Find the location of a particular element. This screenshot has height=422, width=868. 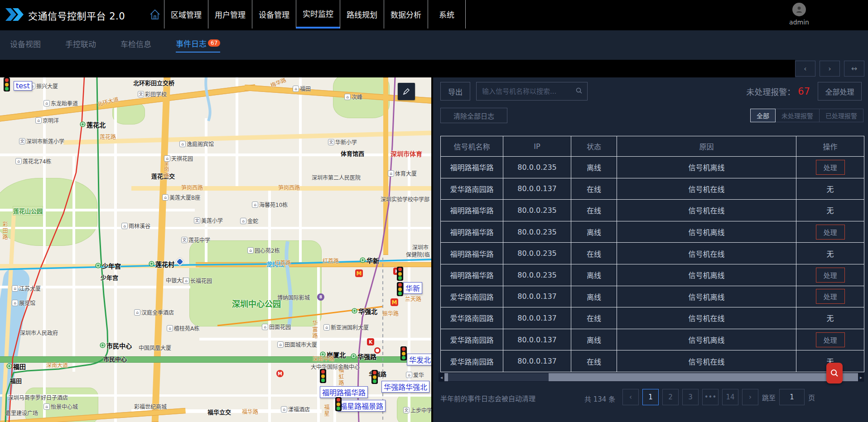

poi-label: ⌂田面花园 is located at coordinates (276, 327).